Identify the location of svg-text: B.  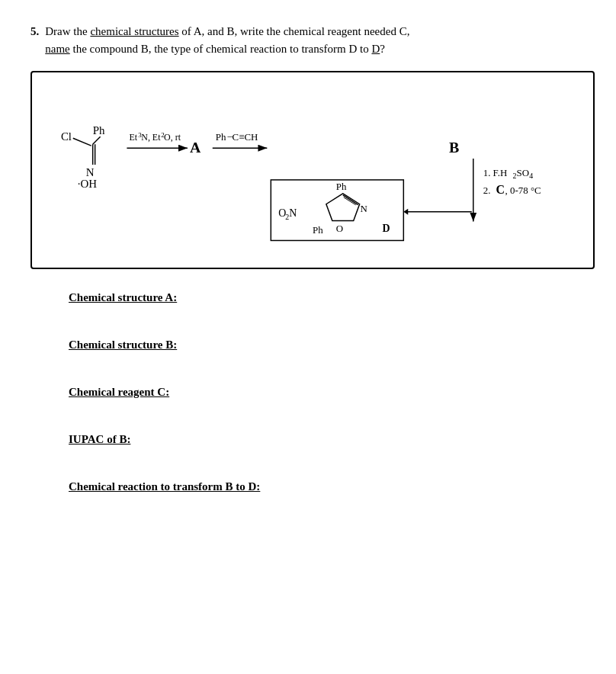
(454, 147).